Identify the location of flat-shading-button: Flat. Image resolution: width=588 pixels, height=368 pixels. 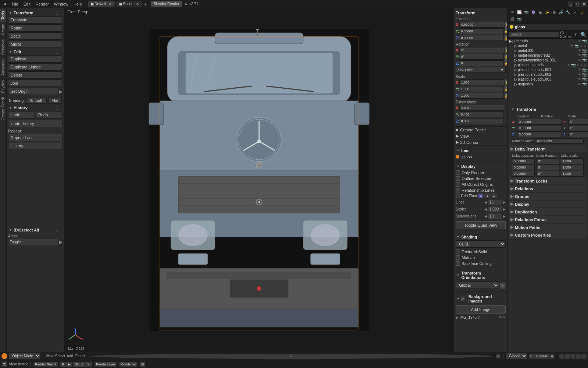
(55, 100).